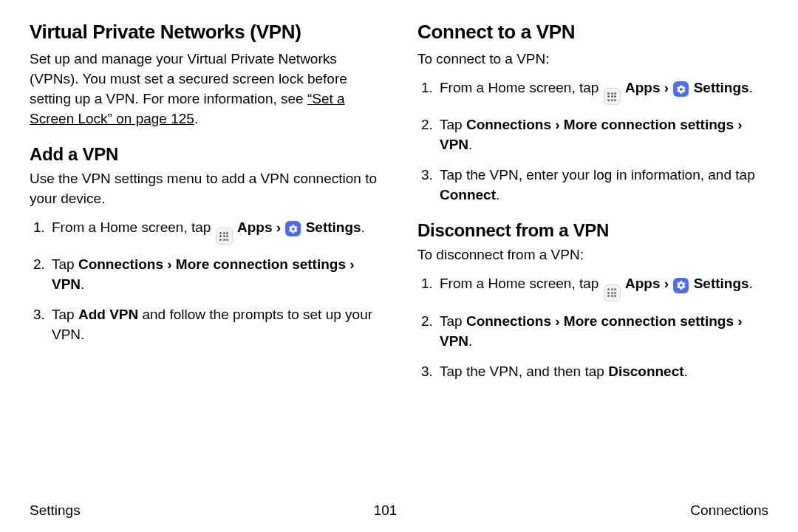  Describe the element at coordinates (55, 511) in the screenshot. I see `footer-left: Settings` at that location.